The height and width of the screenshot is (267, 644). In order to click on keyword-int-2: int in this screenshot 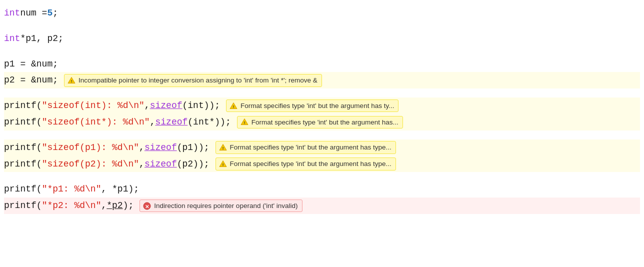, I will do `click(12, 39)`.